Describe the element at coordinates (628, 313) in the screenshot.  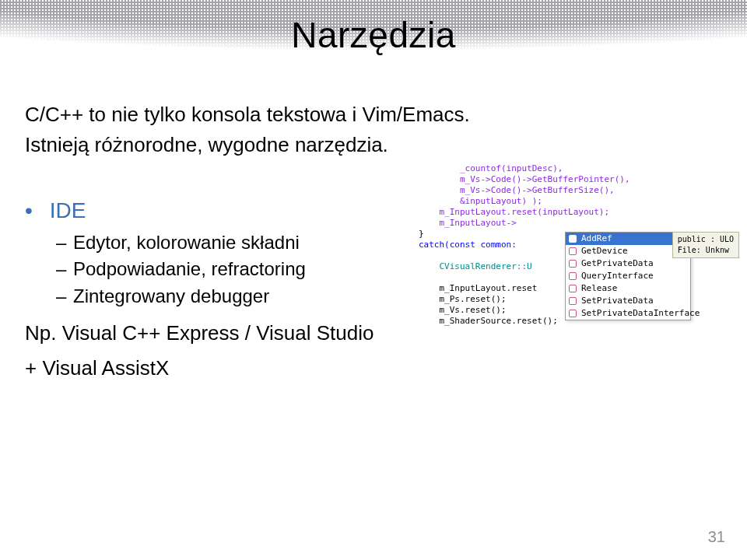
I see `popup-item-setprivatedatainterface: SetPrivateDataInterface` at that location.